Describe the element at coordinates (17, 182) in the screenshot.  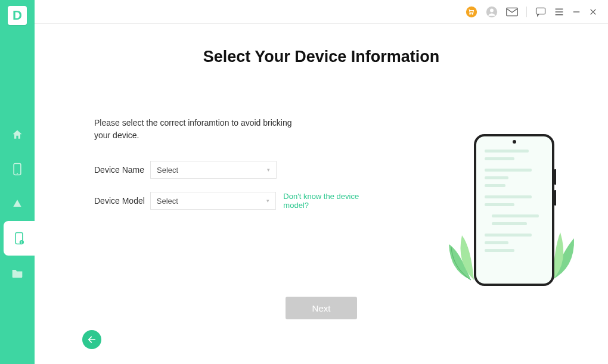
I see `sidebar: D !` at that location.